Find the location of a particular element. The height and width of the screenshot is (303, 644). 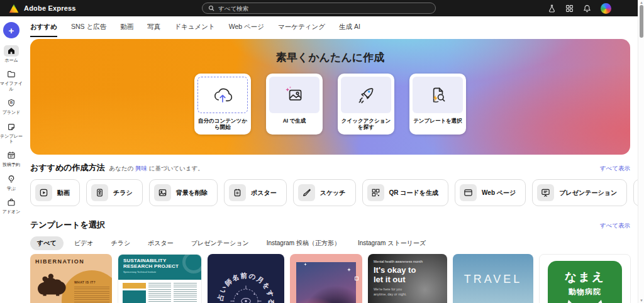

template-fortune-telling: 占い師名前の月をする星占い is located at coordinates (246, 278).